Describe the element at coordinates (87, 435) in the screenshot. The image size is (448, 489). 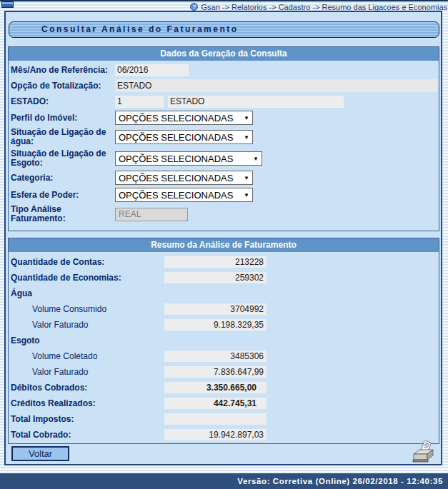
I see `total-cobrado-label: Total Cobrado:` at that location.